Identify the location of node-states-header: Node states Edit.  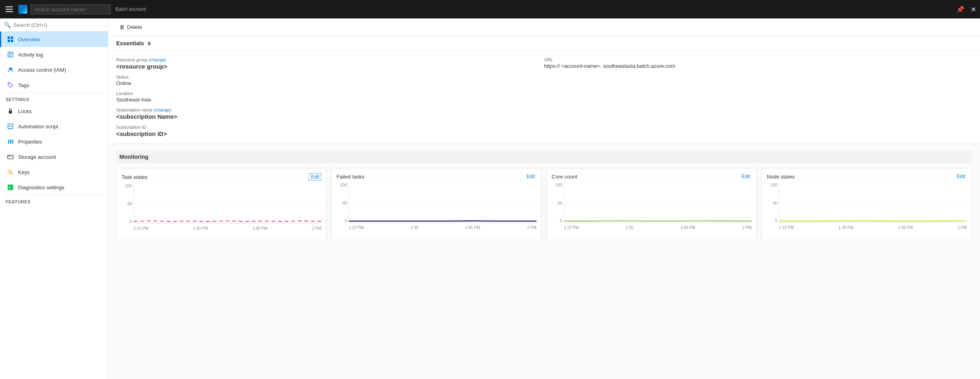
(867, 176).